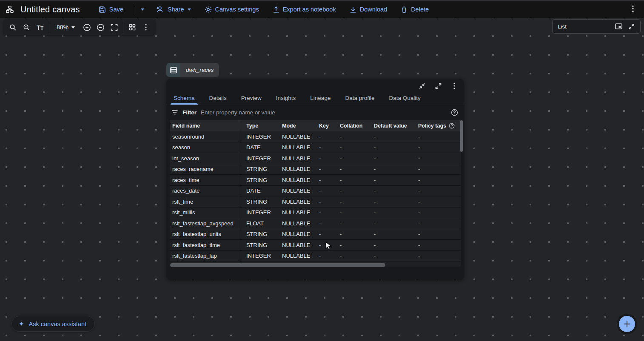 Image resolution: width=644 pixels, height=341 pixels. What do you see at coordinates (259, 126) in the screenshot?
I see `column-header-type: Type` at bounding box center [259, 126].